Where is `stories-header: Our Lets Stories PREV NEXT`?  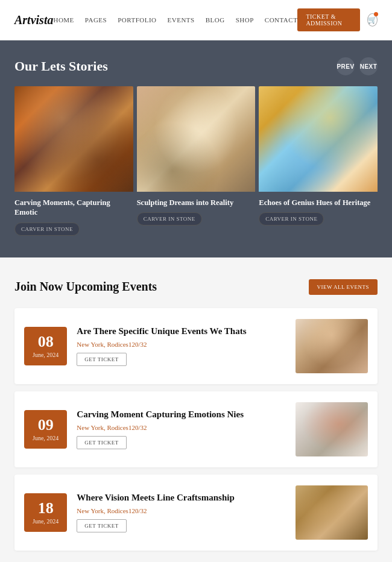 stories-header: Our Lets Stories PREV NEXT is located at coordinates (196, 66).